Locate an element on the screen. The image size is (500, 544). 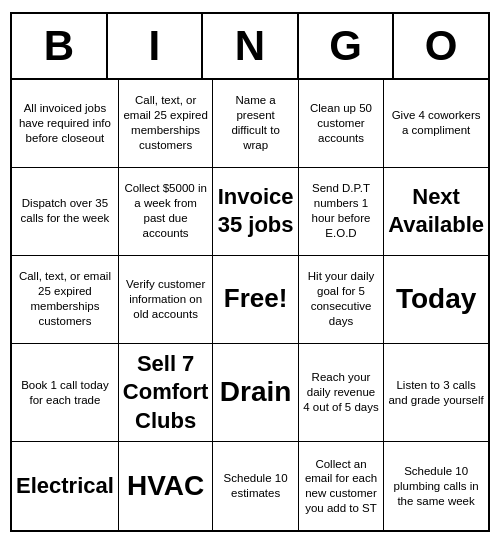
bingo-cell-10: Call, text, or email 25 expired membersh… is located at coordinates (66, 300).